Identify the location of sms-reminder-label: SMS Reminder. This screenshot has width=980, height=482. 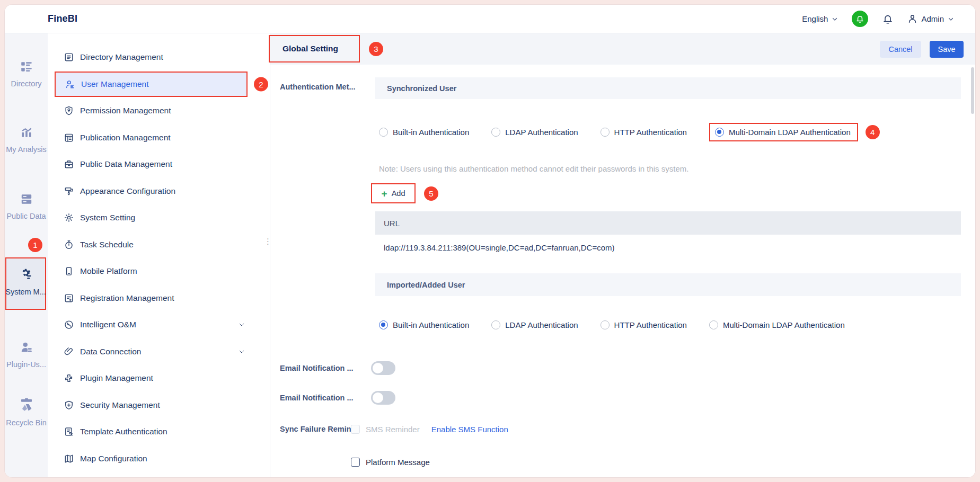
(393, 429).